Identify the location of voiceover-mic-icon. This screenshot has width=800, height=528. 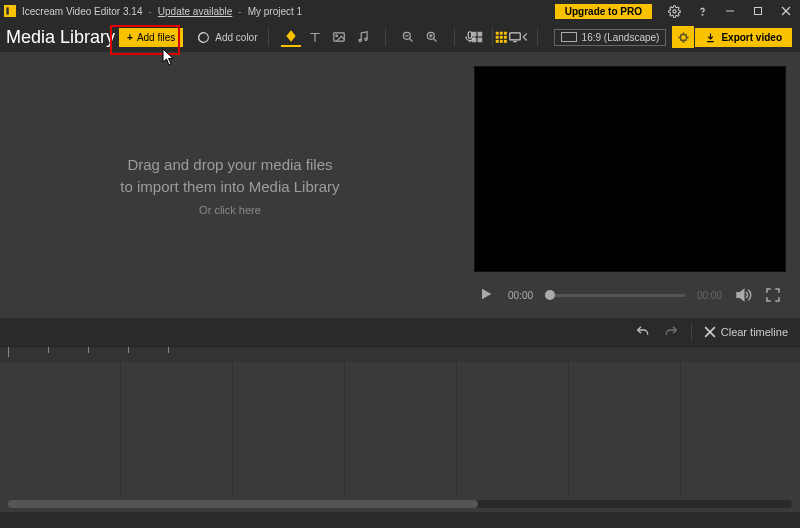
(470, 37).